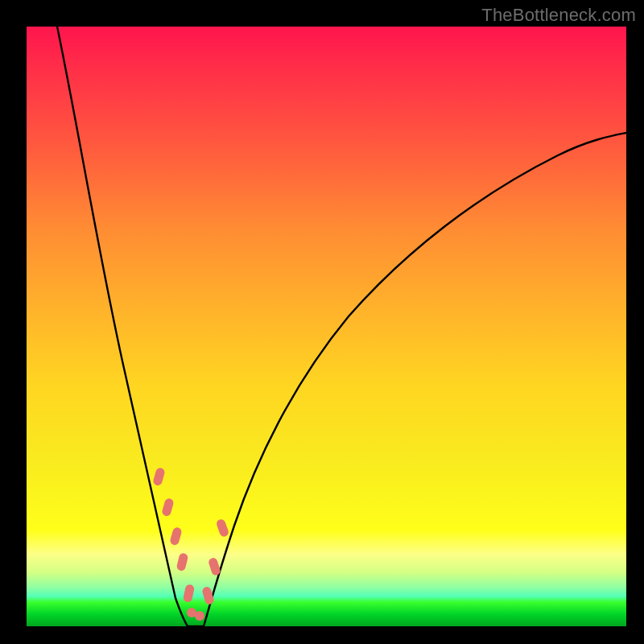 The width and height of the screenshot is (644, 644). I want to click on watermark-text: TheBottleneck.com, so click(559, 15).